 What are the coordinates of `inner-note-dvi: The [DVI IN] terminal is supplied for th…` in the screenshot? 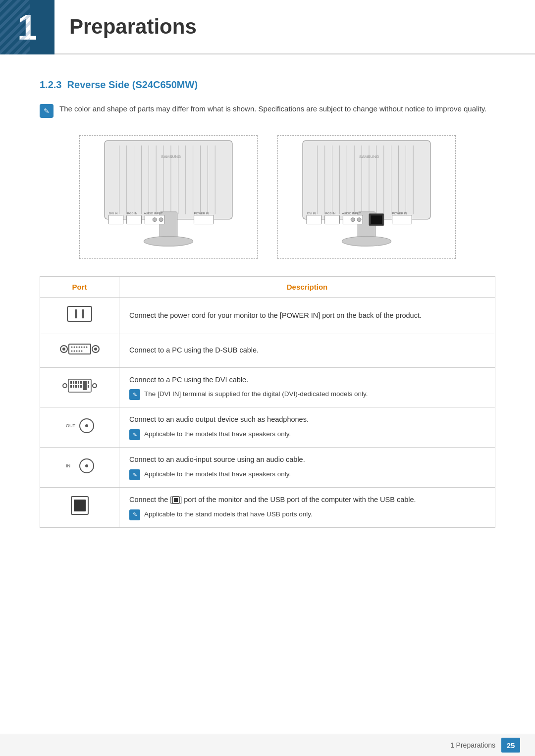 It's located at (307, 395).